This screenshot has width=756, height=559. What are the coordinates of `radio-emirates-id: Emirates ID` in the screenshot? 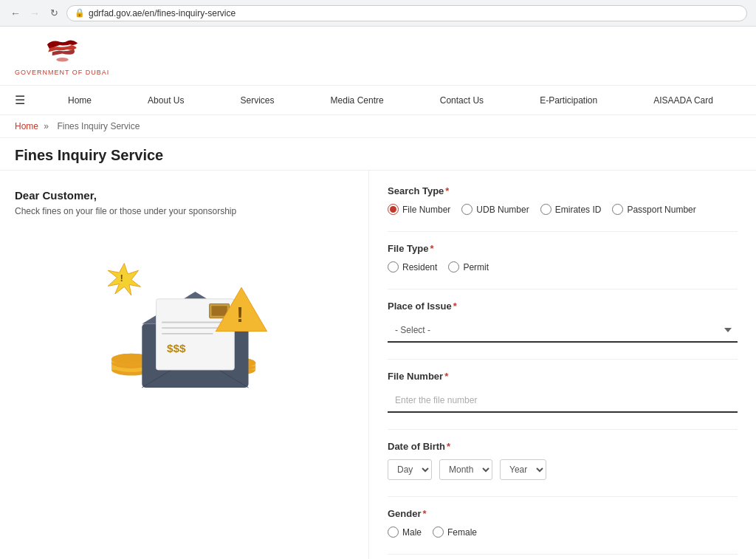 It's located at (571, 210).